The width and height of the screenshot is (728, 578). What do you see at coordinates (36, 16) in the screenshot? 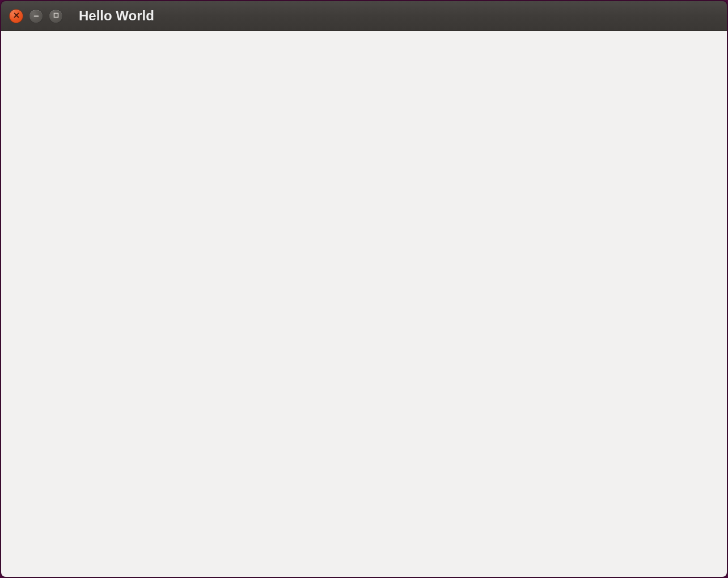
I see `window-controls` at bounding box center [36, 16].